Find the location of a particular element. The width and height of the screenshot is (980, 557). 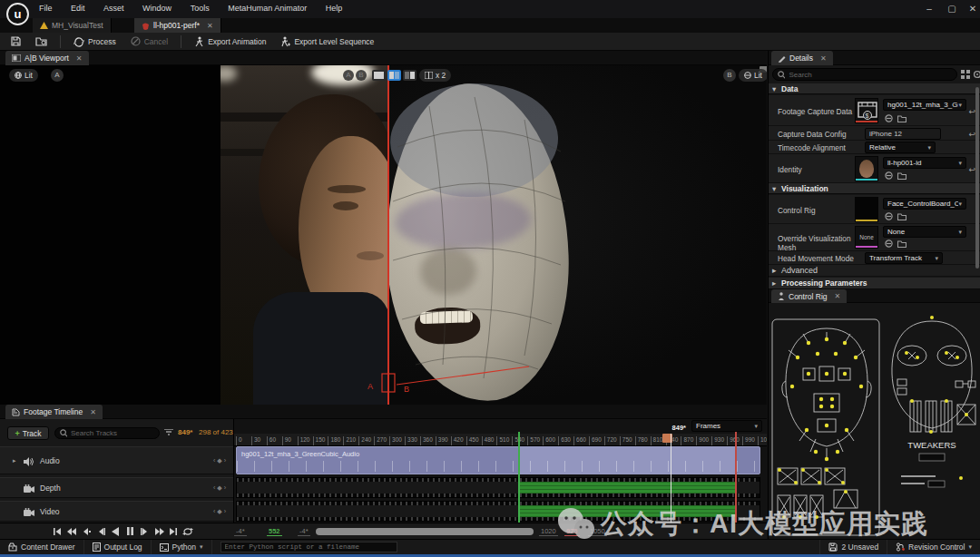

unsaved-button: 2 Unsaved is located at coordinates (853, 548).